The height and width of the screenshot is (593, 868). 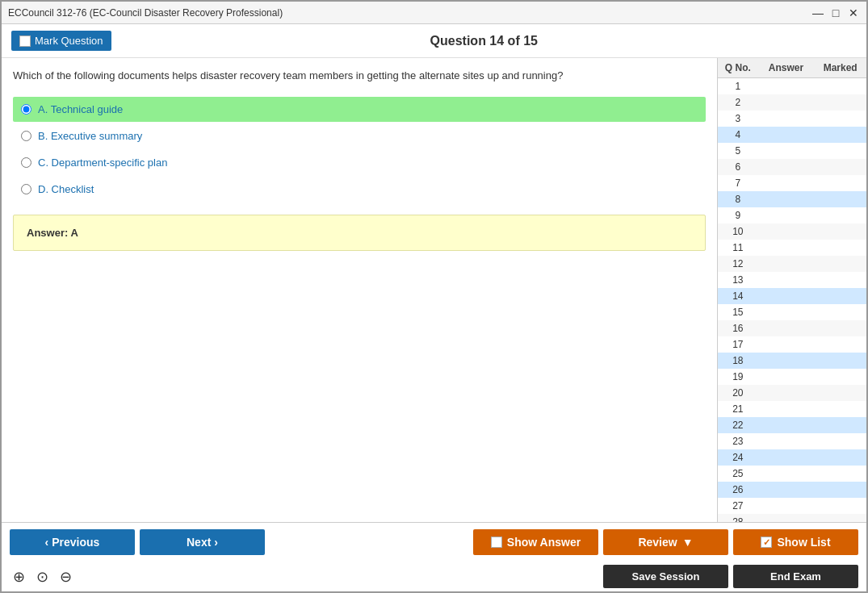 I want to click on sidebar-row: 6, so click(x=792, y=167).